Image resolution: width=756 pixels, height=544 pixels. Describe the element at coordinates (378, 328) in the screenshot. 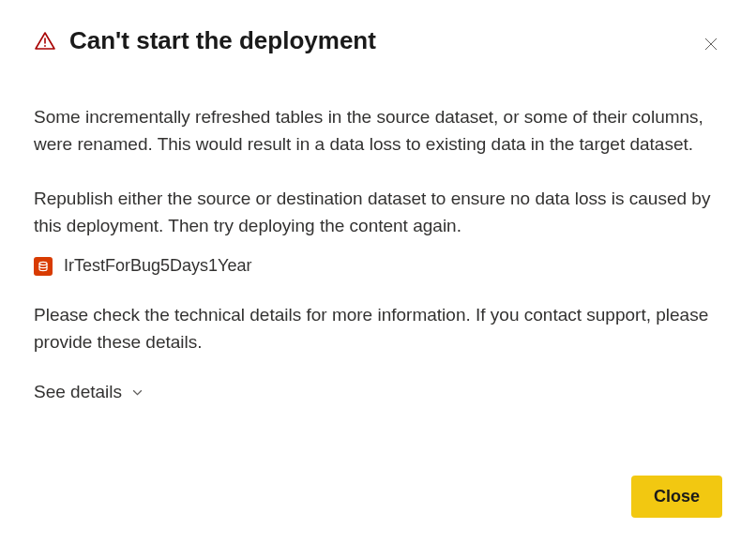

I see `dialog-paragraph-3: Please check the technical details for m…` at that location.